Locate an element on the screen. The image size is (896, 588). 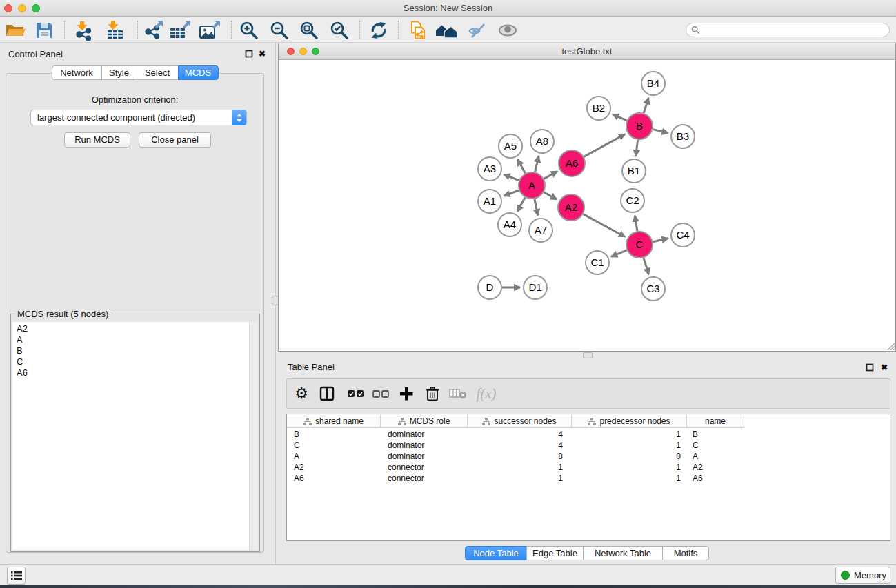
graph-edge-A-A3 is located at coordinates (511, 178).